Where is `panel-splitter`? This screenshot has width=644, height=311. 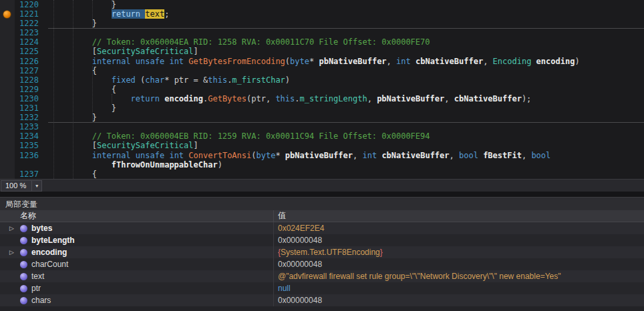
panel-splitter is located at coordinates (322, 194).